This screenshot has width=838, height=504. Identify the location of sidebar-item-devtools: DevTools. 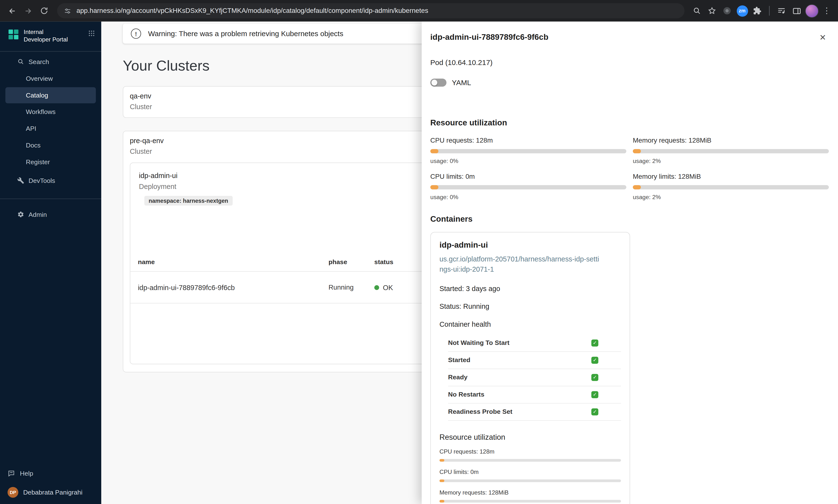
(51, 181).